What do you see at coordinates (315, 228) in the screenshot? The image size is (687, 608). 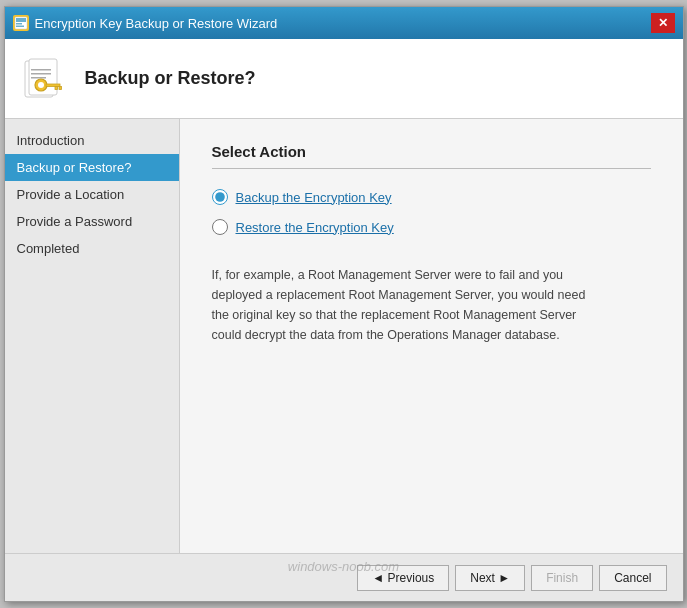 I see `radio-restore-label: Restore the Encryption Key` at bounding box center [315, 228].